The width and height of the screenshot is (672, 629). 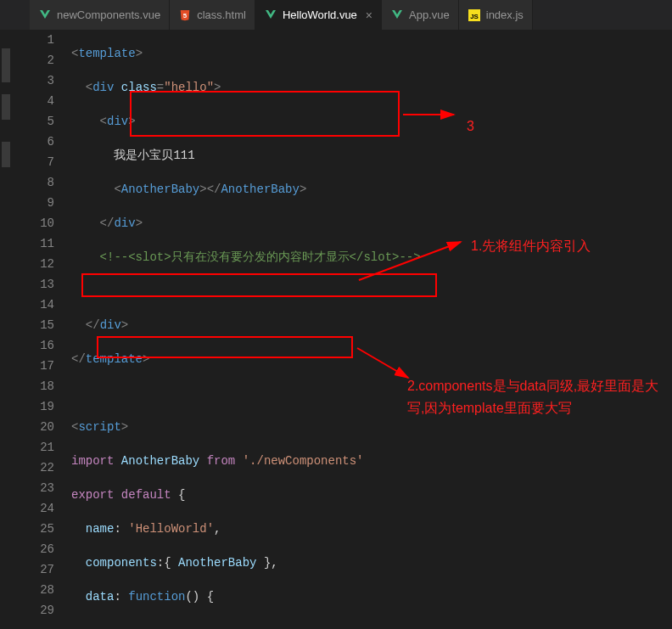 I want to click on tab-label: class.html, so click(x=221, y=15).